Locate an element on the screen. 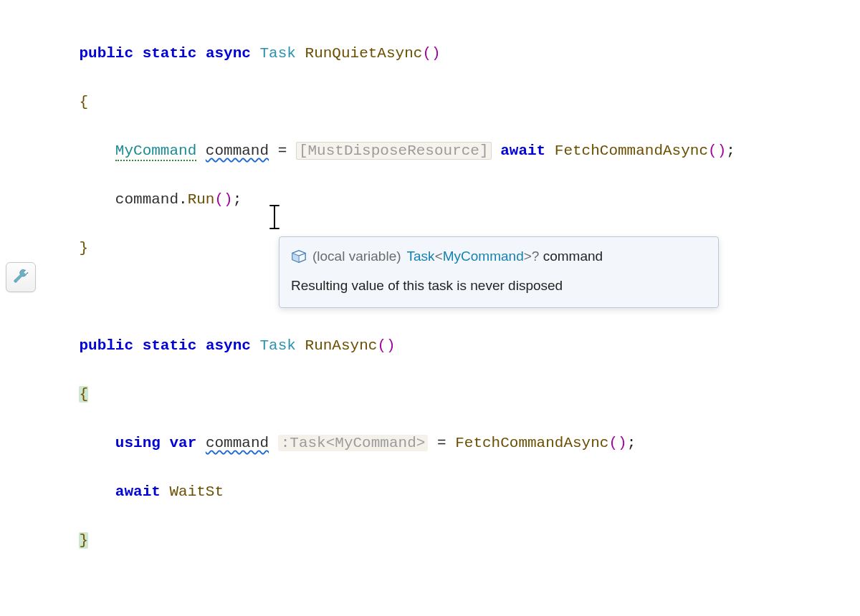 This screenshot has height=616, width=860. code-line: public static async Task RunQuietAsync() is located at coordinates (452, 54).